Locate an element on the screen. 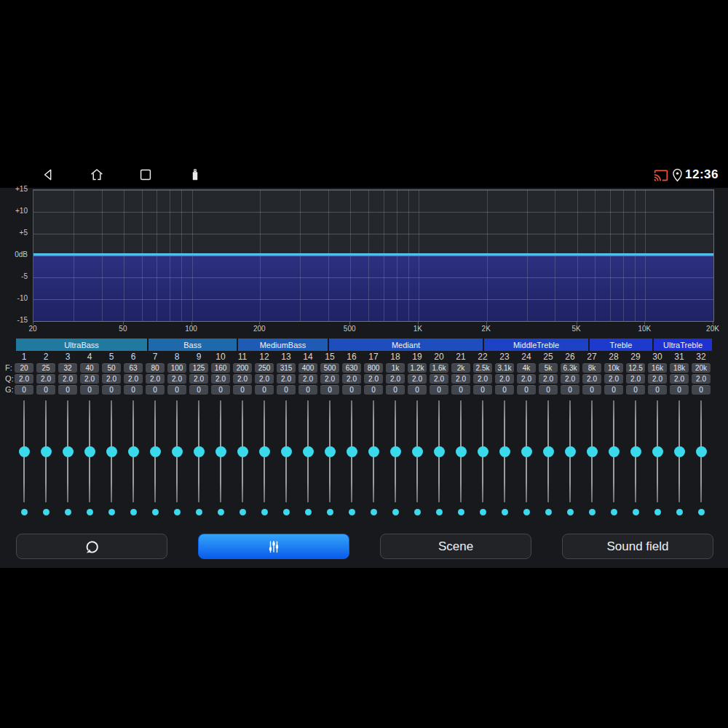 Image resolution: width=728 pixels, height=728 pixels. band-freq-value: 250 is located at coordinates (264, 368).